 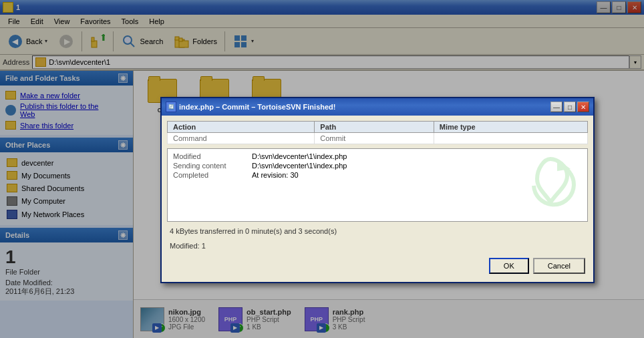 I want to click on modal-minimize-button: —, so click(x=556, y=107).